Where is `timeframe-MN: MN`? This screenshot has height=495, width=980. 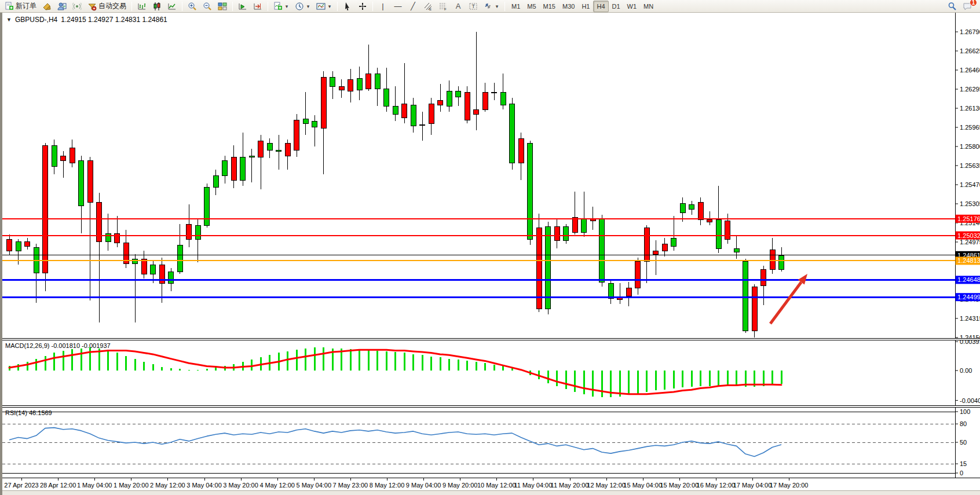
timeframe-MN: MN is located at coordinates (649, 6).